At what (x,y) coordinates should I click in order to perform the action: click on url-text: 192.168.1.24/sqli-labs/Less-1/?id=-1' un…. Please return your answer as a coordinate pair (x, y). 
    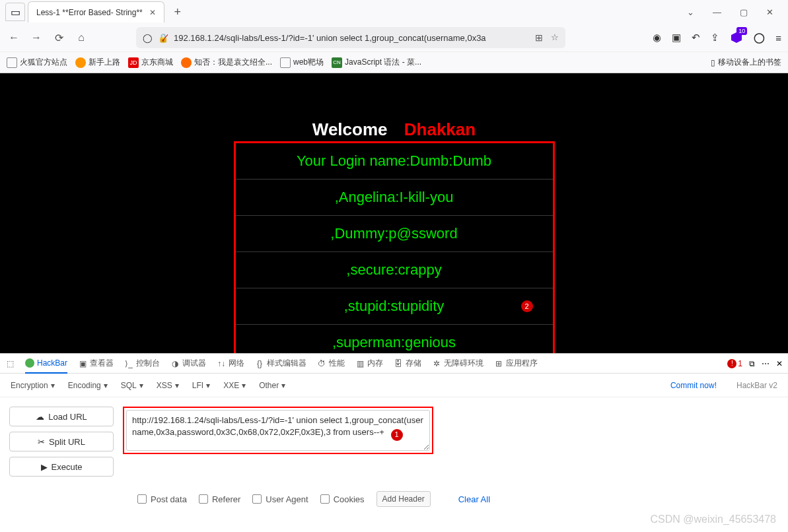
    Looking at the image, I should click on (351, 38).